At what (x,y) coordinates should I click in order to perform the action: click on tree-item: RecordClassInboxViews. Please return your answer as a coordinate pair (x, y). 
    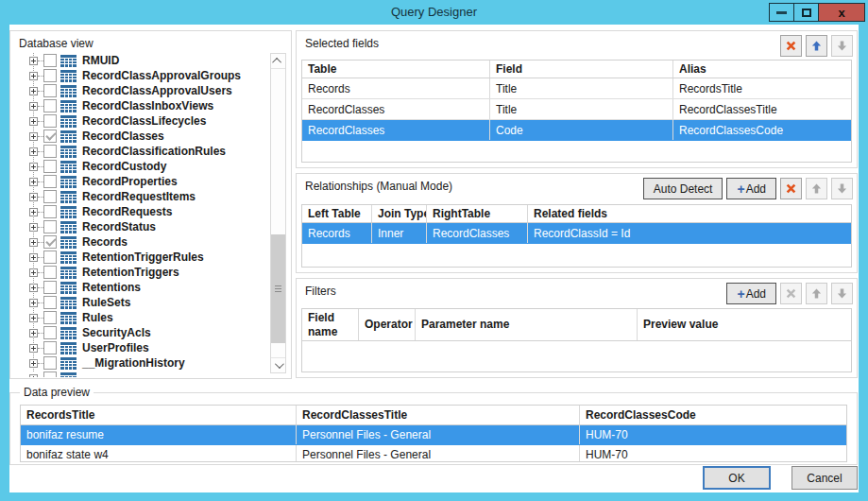
    Looking at the image, I should click on (138, 106).